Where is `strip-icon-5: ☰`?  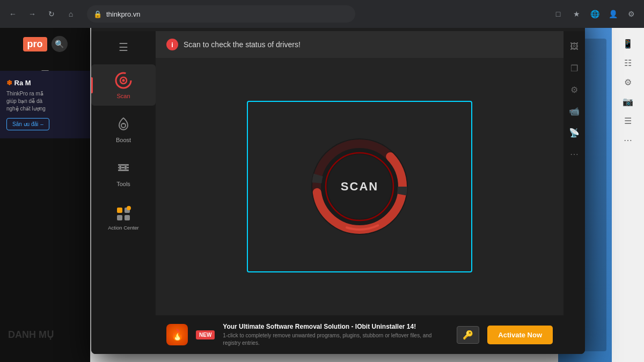 strip-icon-5: ☰ is located at coordinates (628, 121).